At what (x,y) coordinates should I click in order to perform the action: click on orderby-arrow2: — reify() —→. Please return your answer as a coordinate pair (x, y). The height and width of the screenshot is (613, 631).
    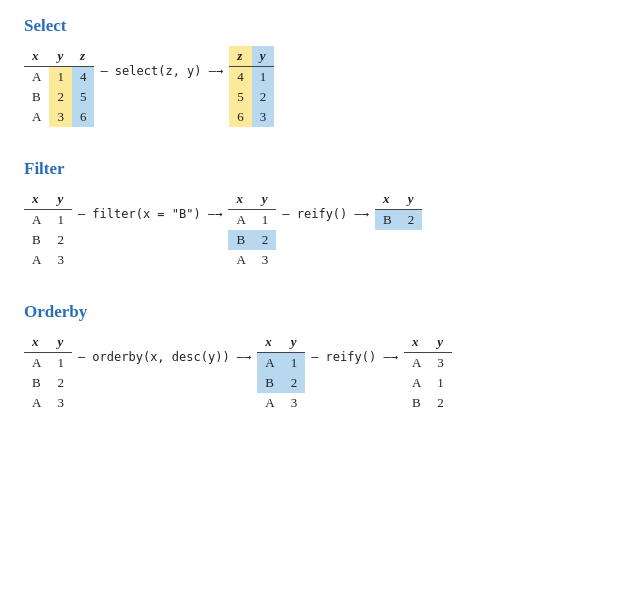
    Looking at the image, I should click on (354, 357).